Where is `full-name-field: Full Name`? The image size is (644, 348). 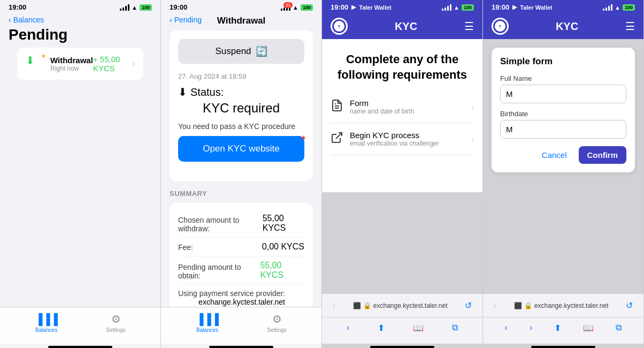 full-name-field: Full Name is located at coordinates (563, 89).